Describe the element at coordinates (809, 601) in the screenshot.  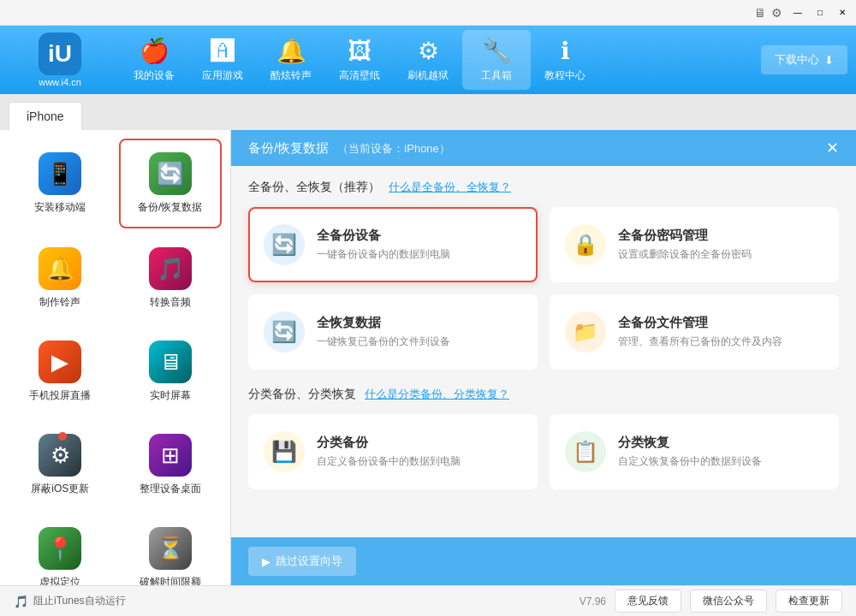
I see `check-update-button: 检查更新` at that location.